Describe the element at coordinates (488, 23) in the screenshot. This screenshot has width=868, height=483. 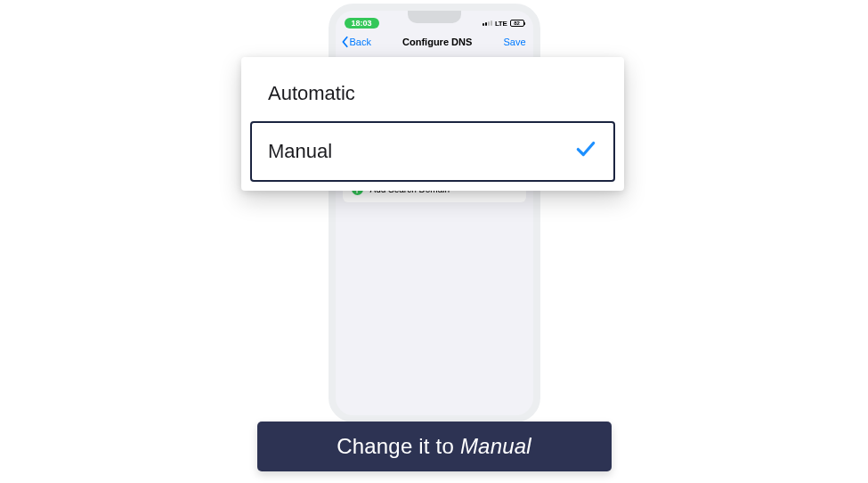
I see `signal-icon` at that location.